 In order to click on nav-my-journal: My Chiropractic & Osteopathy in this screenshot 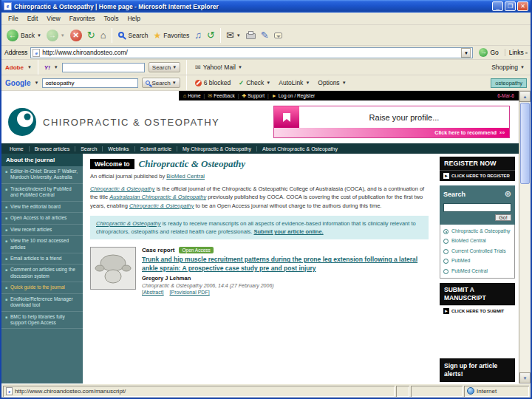, I will do `click(217, 149)`.